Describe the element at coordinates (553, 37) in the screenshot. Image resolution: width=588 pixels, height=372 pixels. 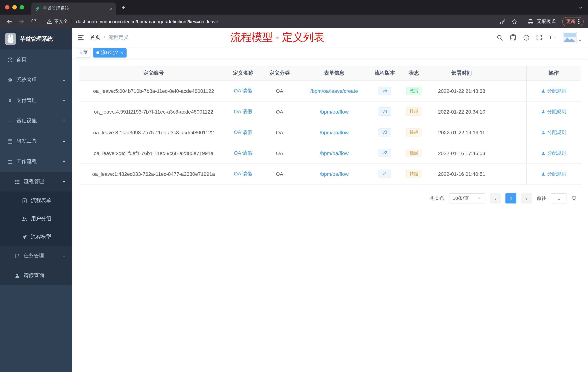
I see `font-size-icon: TT` at that location.